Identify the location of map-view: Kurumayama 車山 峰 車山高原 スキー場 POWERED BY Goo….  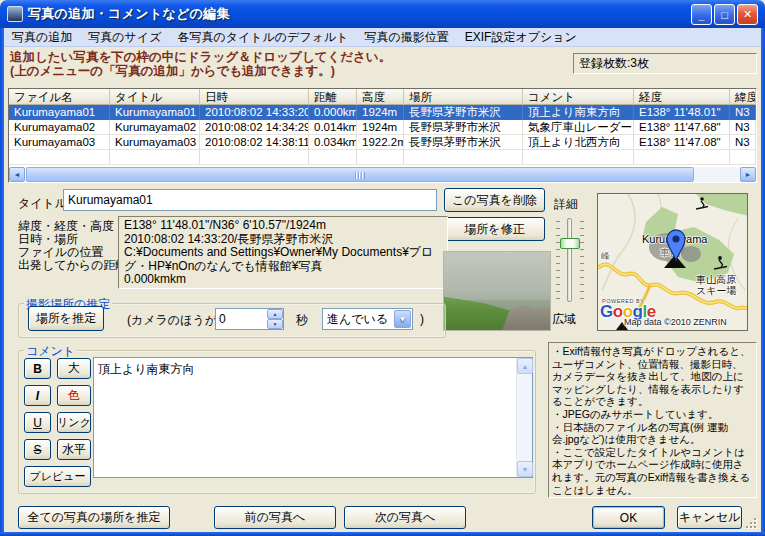
(672, 262).